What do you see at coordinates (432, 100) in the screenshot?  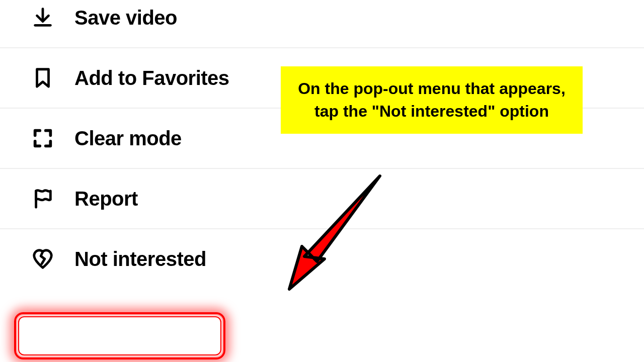 I see `instruction-callout: On the pop-out menu that appears, tap th…` at bounding box center [432, 100].